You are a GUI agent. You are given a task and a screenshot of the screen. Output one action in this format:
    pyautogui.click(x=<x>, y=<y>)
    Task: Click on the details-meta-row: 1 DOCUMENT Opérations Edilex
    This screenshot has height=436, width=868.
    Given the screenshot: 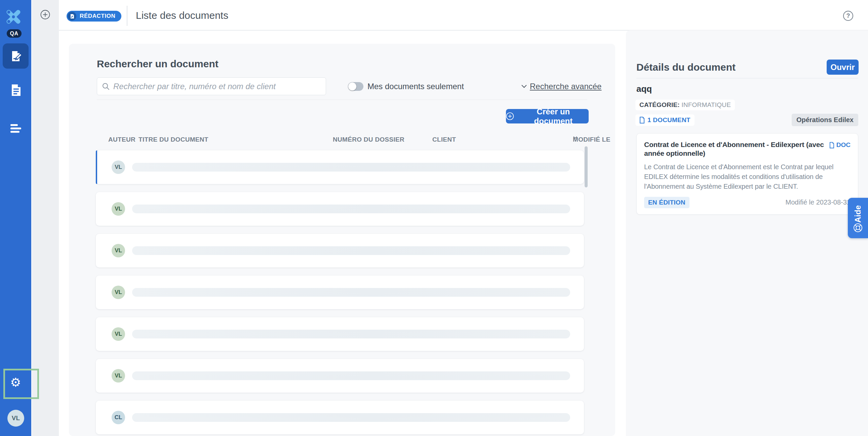 What is the action you would take?
    pyautogui.click(x=747, y=120)
    